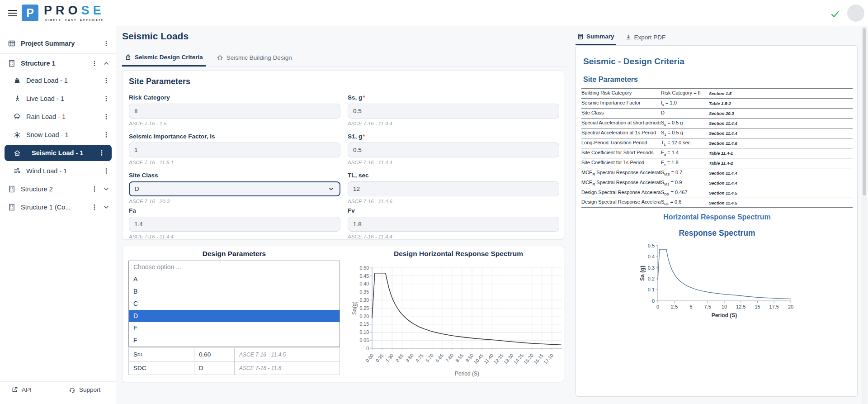  What do you see at coordinates (725, 282) in the screenshot?
I see `response-spectrum-mini-chart: 0.50.40.30.20.1002.557.51012.51517.520Pe…` at bounding box center [725, 282].